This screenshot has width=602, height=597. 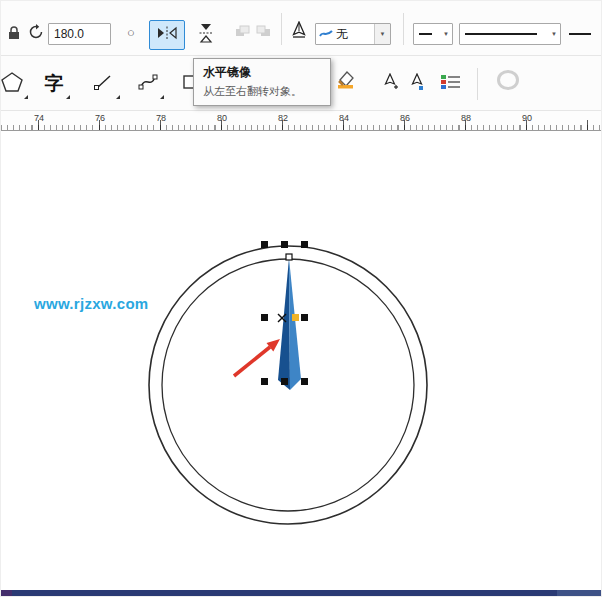 I want to click on polygon-tool-button, so click(x=16, y=84).